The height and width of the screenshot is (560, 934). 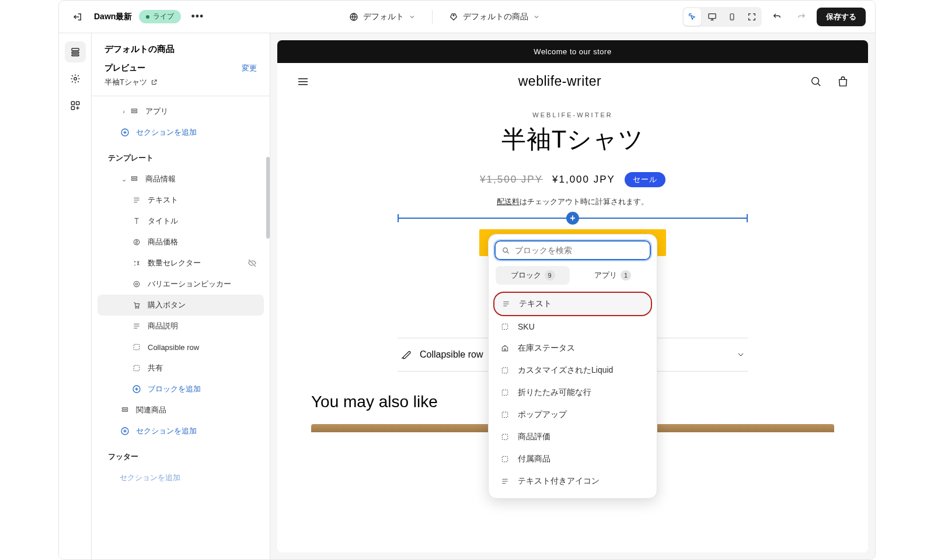 What do you see at coordinates (573, 304) in the screenshot?
I see `popup-item-text: テキスト` at bounding box center [573, 304].